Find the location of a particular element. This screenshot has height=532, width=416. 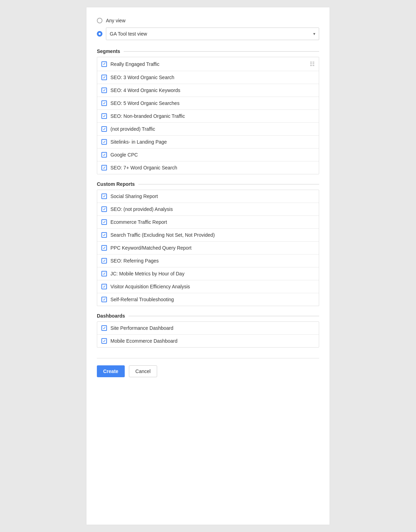

any-view-radio is located at coordinates (100, 21).